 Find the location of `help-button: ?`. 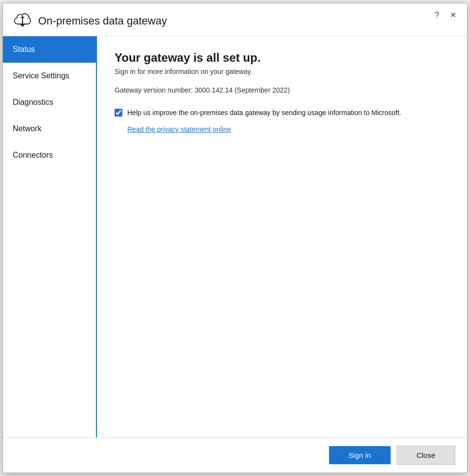

help-button: ? is located at coordinates (437, 15).